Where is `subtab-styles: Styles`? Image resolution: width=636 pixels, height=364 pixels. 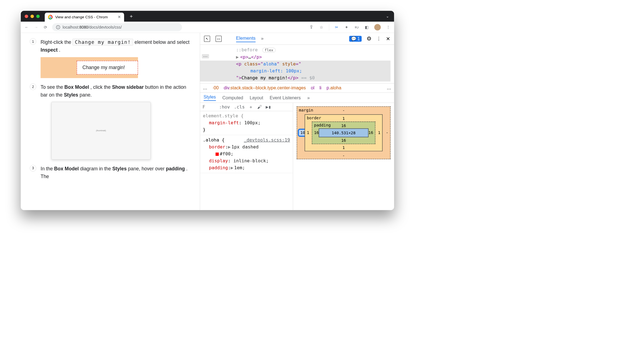 subtab-styles: Styles is located at coordinates (210, 98).